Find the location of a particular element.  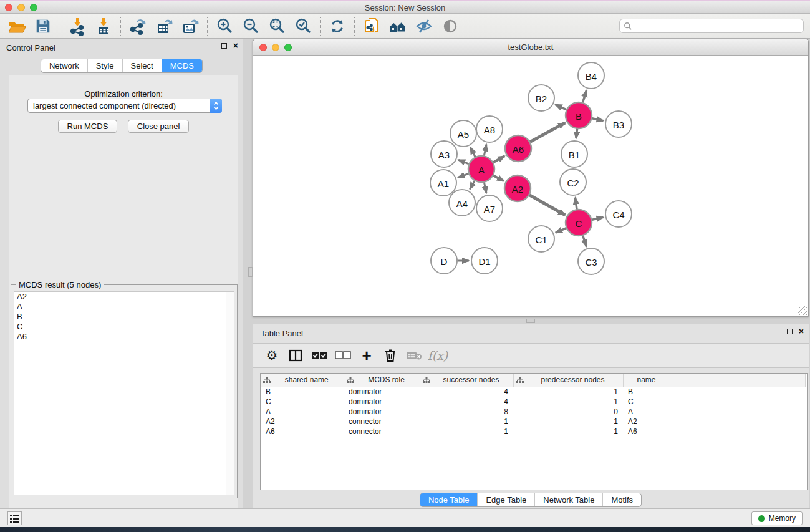

task-history-button is located at coordinates (15, 518).